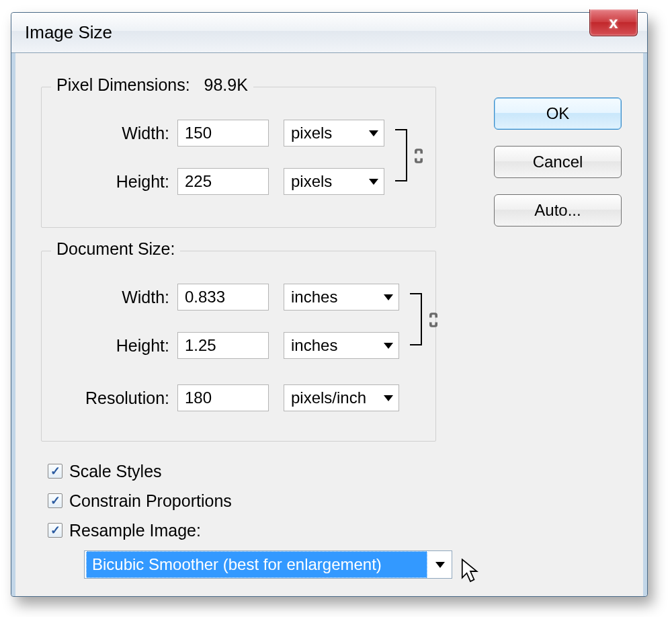  What do you see at coordinates (470, 571) in the screenshot?
I see `cursor-icon` at bounding box center [470, 571].